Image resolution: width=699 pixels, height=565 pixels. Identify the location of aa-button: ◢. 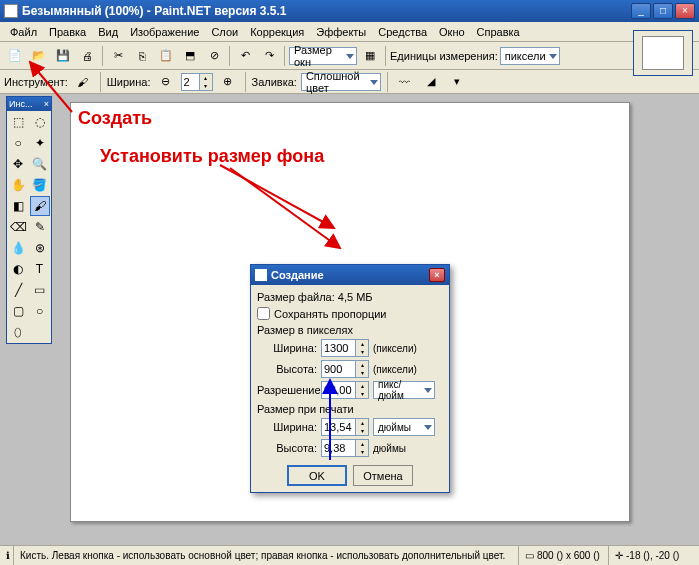
(431, 82).